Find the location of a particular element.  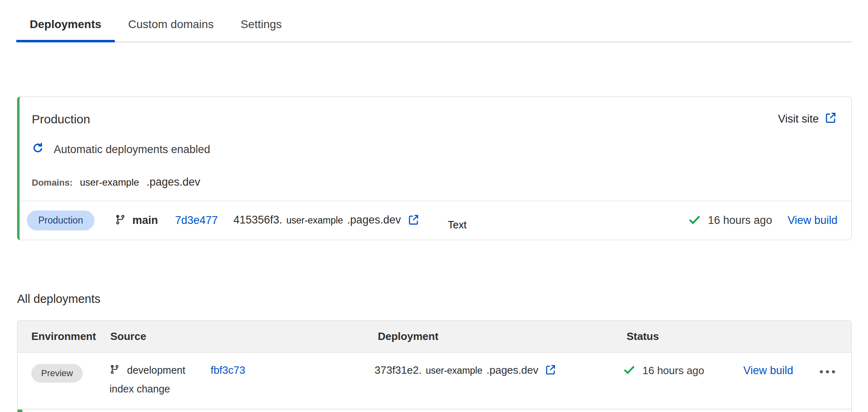

branch-name: development is located at coordinates (156, 370).